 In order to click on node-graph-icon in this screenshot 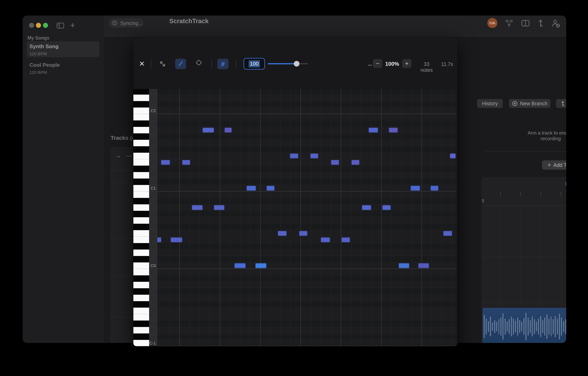, I will do `click(509, 23)`.